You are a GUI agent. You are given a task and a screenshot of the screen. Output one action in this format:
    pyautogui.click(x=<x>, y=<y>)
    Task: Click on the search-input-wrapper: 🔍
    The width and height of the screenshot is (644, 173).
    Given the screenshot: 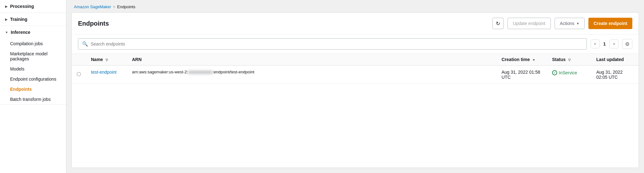 What is the action you would take?
    pyautogui.click(x=332, y=44)
    